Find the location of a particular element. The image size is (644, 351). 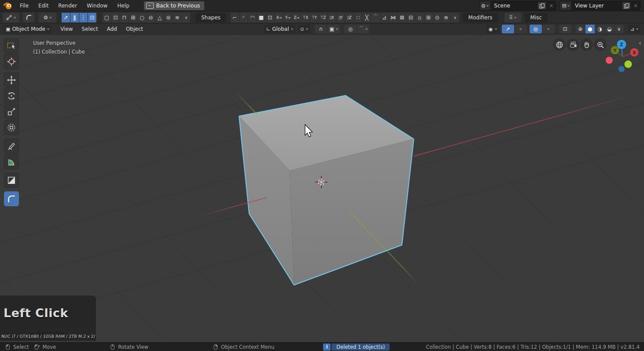

wire-cube-icon: ⊡ is located at coordinates (270, 18).